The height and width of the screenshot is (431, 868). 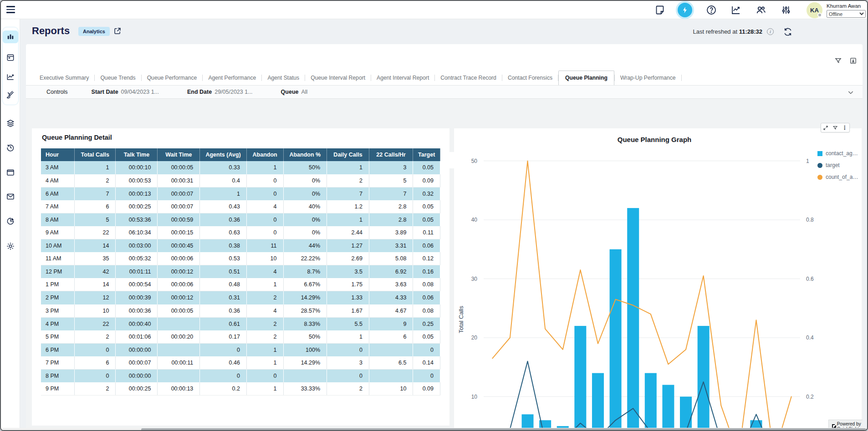 I want to click on users-icon, so click(x=761, y=10).